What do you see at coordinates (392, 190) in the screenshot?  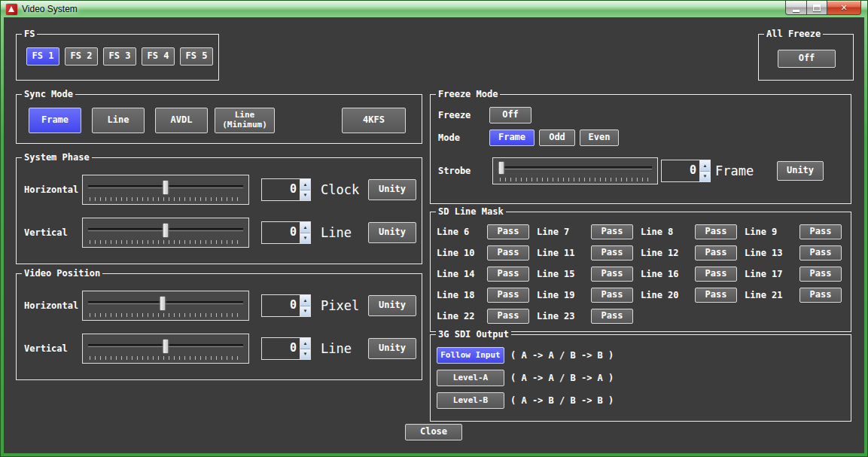 I see `system-phase-horizontal-unity-button: Unity` at bounding box center [392, 190].